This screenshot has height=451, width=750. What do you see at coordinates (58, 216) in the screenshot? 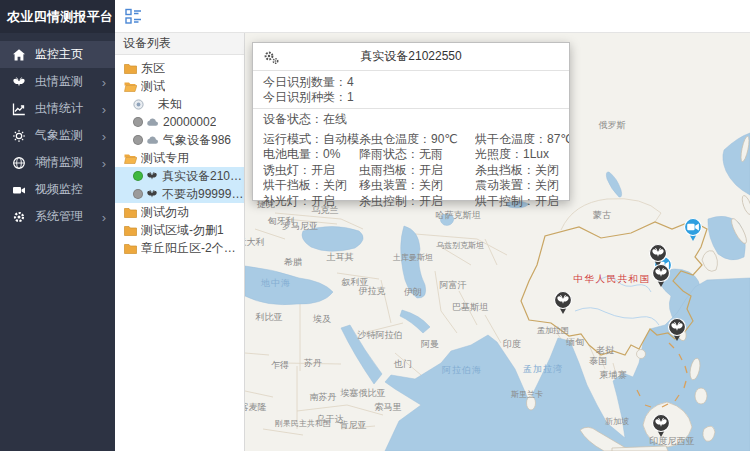
I see `sidebar-item-system-admin: 系统管理 ›` at bounding box center [58, 216].